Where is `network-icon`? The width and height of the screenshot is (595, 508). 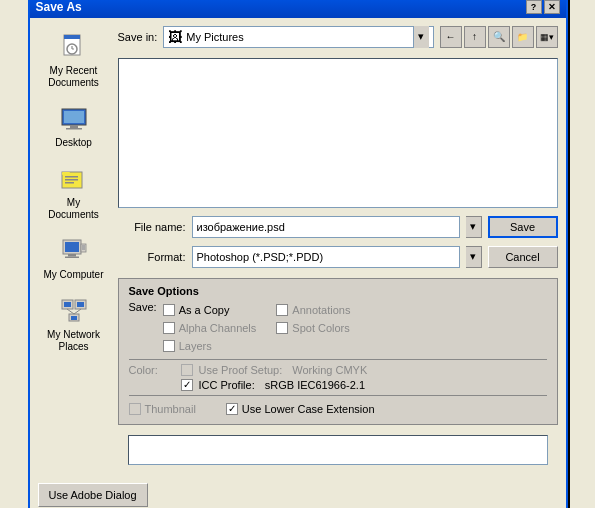
network-icon is located at coordinates (74, 311).